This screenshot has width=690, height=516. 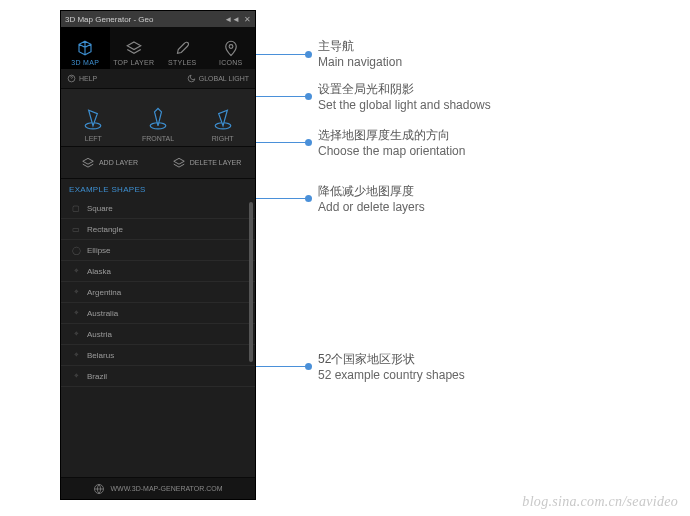 What do you see at coordinates (224, 78) in the screenshot?
I see `global-light-label: GLOBAL LIGHT` at bounding box center [224, 78].